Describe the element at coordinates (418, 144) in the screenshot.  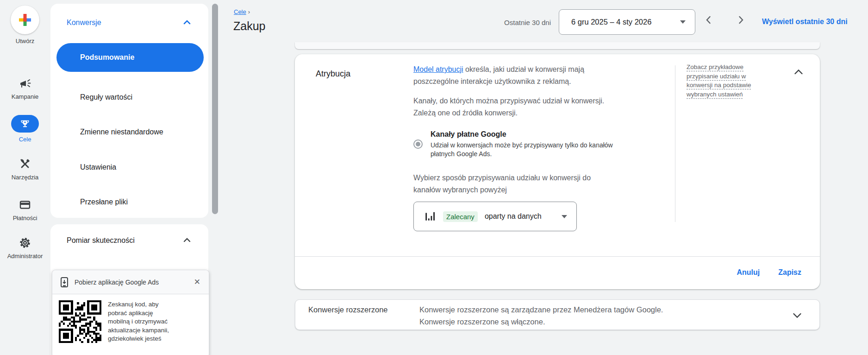
I see `radio-selected-disabled` at that location.